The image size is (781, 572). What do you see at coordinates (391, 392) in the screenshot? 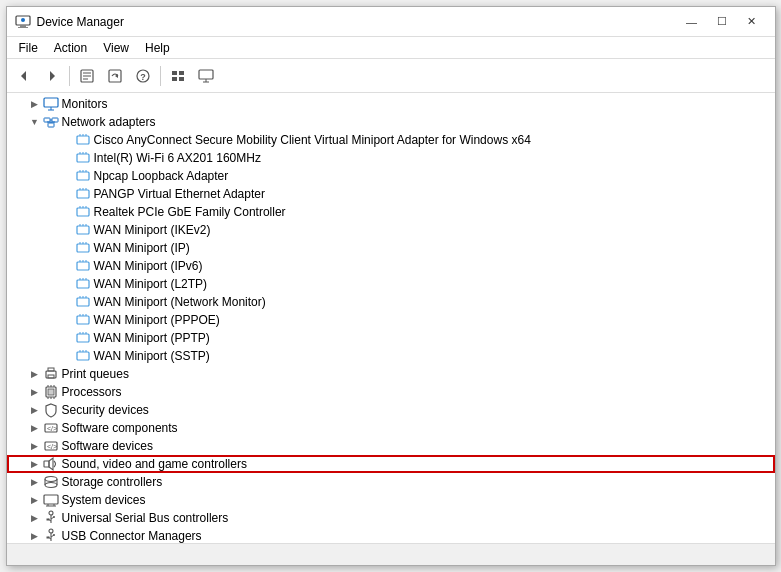
I see `tree-item-processors: ▶ Processors` at bounding box center [391, 392].